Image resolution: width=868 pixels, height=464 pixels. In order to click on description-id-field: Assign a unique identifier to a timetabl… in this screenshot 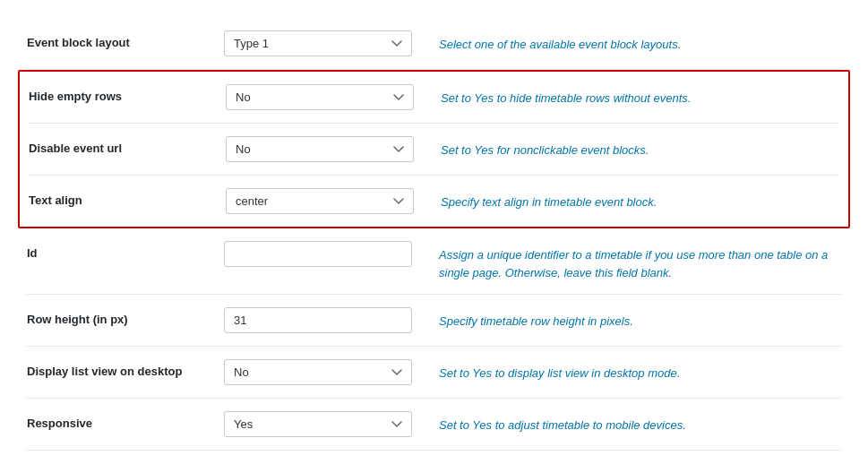, I will do `click(627, 262)`.